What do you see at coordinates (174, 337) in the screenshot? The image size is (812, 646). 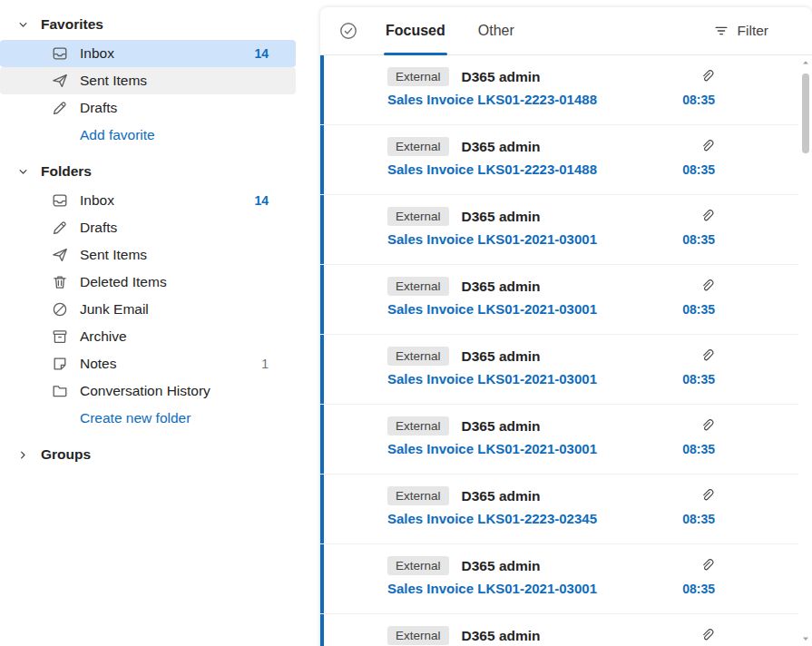 I see `folder-name: Archive` at bounding box center [174, 337].